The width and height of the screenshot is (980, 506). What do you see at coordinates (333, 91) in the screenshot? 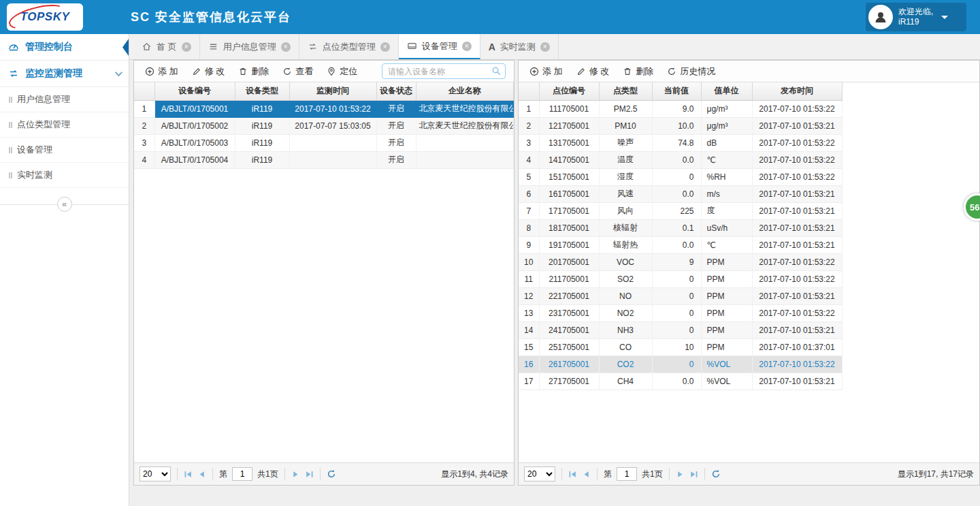
I see `column-header: 监测时间` at bounding box center [333, 91].